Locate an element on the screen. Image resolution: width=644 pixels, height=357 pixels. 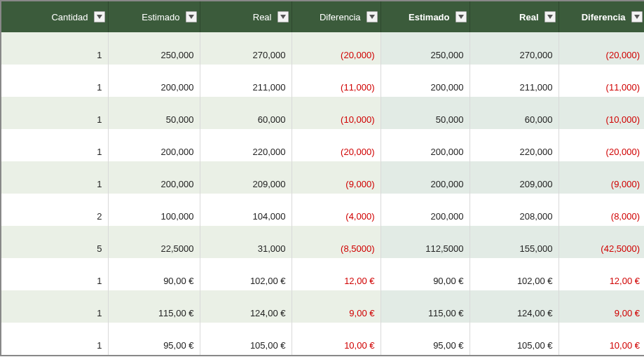
cell-estimado-b: 112,5000 is located at coordinates (425, 242).